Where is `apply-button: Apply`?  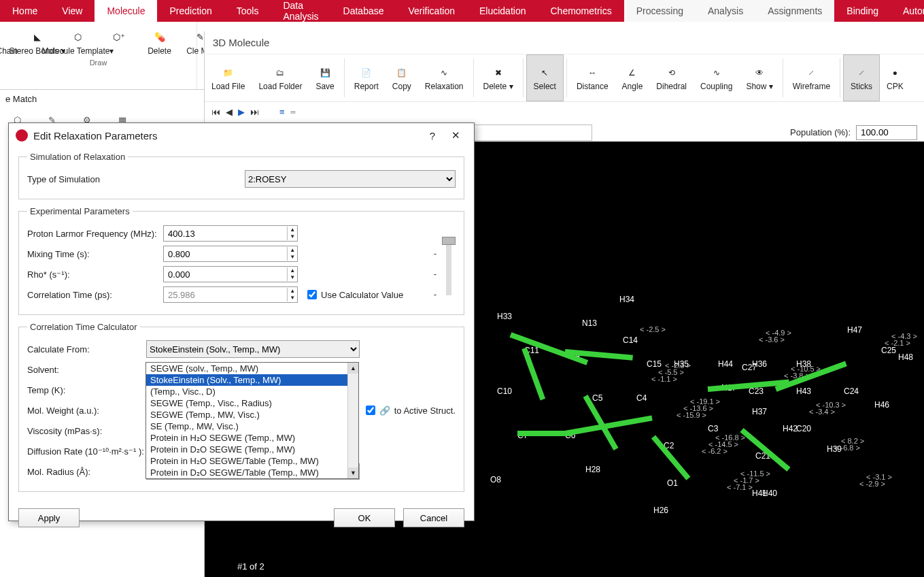 apply-button: Apply is located at coordinates (49, 518).